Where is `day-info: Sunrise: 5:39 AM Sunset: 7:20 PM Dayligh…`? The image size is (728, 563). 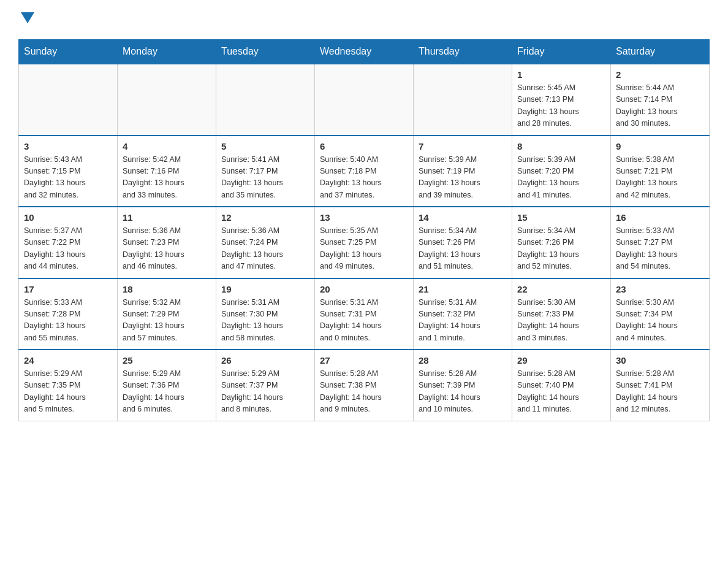 day-info: Sunrise: 5:39 AM Sunset: 7:20 PM Dayligh… is located at coordinates (561, 178).